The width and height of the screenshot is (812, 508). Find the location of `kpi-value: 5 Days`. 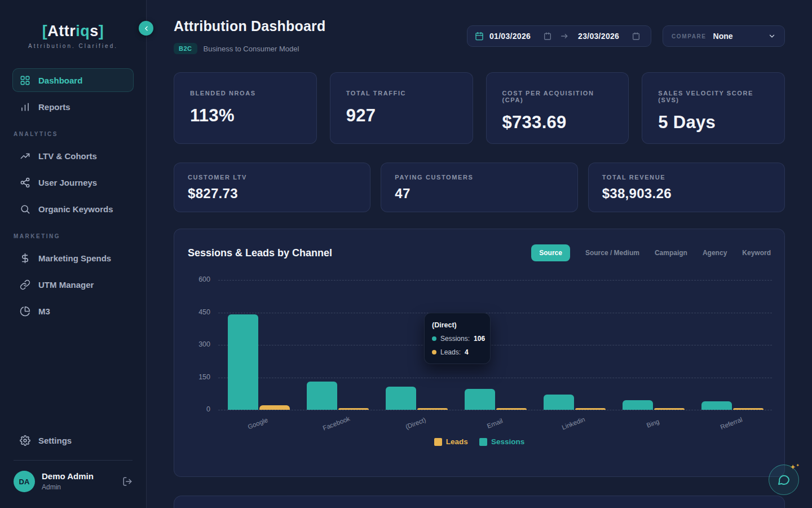

kpi-value: 5 Days is located at coordinates (713, 122).